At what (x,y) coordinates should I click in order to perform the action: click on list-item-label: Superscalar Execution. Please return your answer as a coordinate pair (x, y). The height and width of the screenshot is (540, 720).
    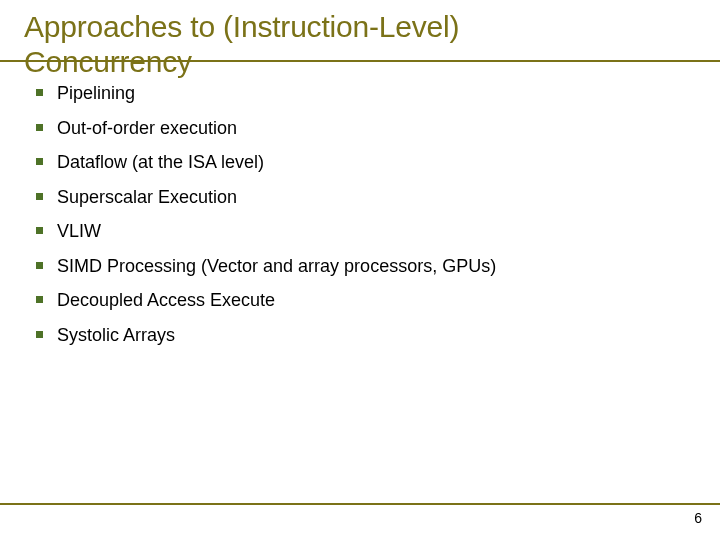
    Looking at the image, I should click on (147, 198).